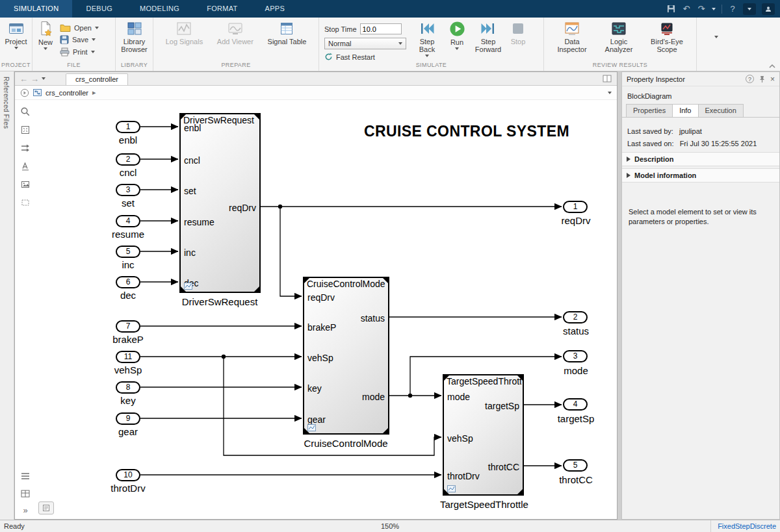 The image size is (780, 532). I want to click on input-port: 8, so click(128, 387).